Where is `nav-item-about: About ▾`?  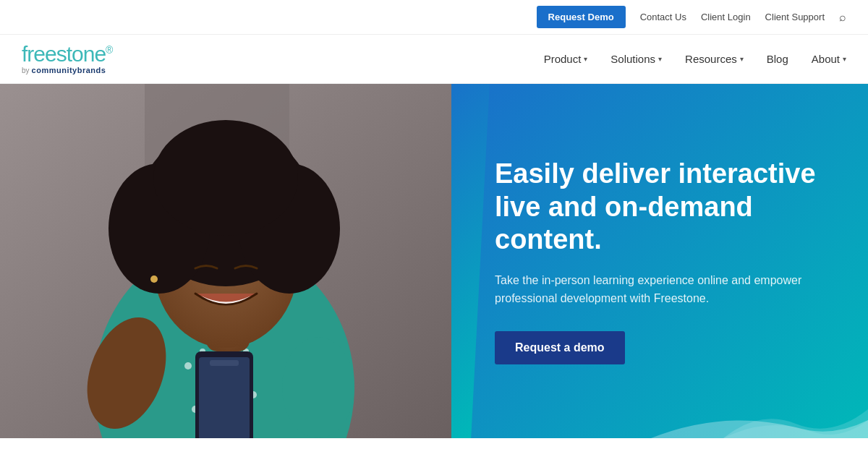 nav-item-about: About ▾ is located at coordinates (829, 59).